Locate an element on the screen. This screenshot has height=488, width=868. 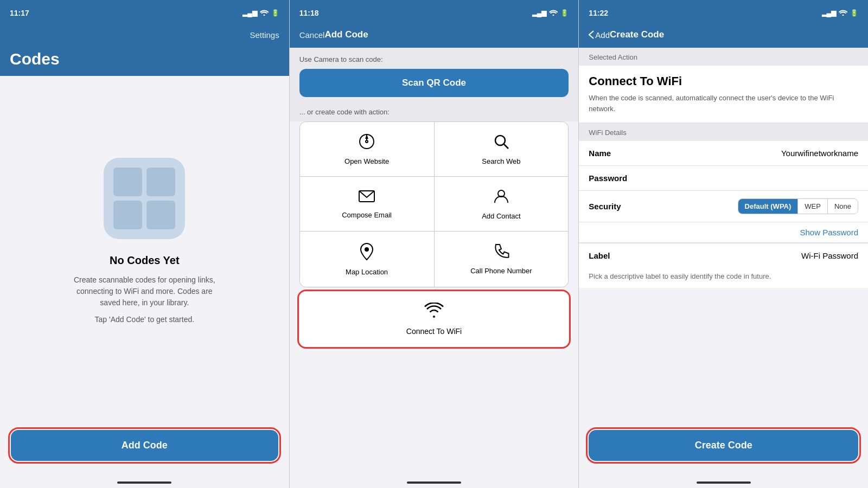
screen1-footer: Add Code is located at coordinates (144, 449).